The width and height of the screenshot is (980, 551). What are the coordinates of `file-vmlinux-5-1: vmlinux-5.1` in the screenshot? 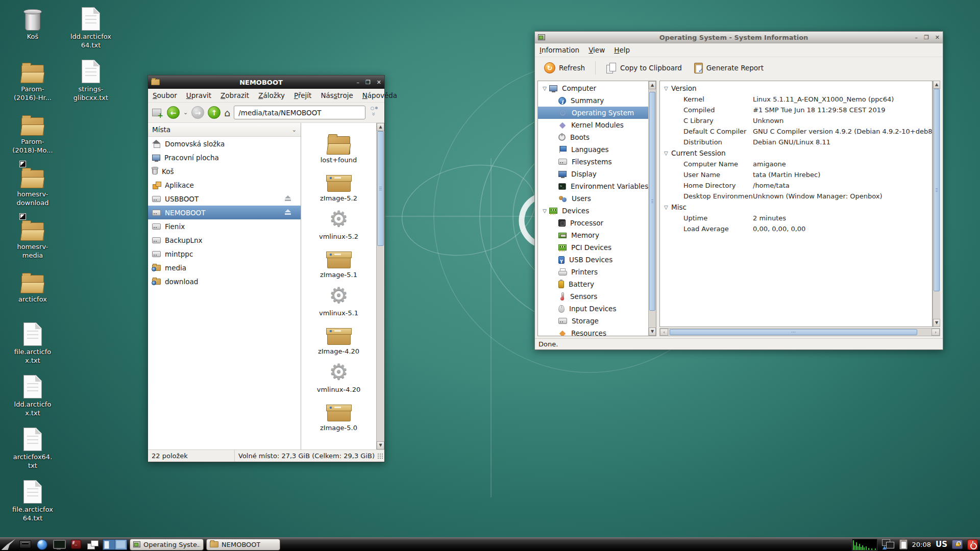 It's located at (339, 298).